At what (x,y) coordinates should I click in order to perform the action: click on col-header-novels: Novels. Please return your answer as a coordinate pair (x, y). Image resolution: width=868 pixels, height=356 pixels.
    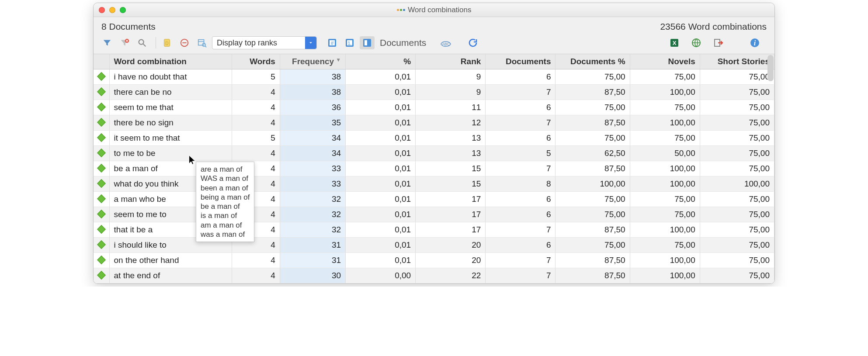
    Looking at the image, I should click on (665, 62).